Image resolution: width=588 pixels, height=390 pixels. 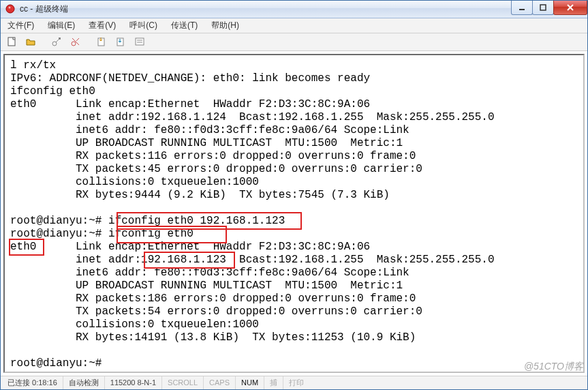 I want to click on minimize-button, so click(x=522, y=8).